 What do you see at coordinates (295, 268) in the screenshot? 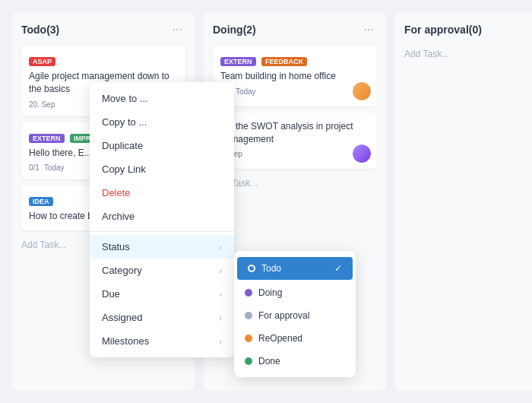
I see `status-item-todo: Todo ✓` at bounding box center [295, 268].